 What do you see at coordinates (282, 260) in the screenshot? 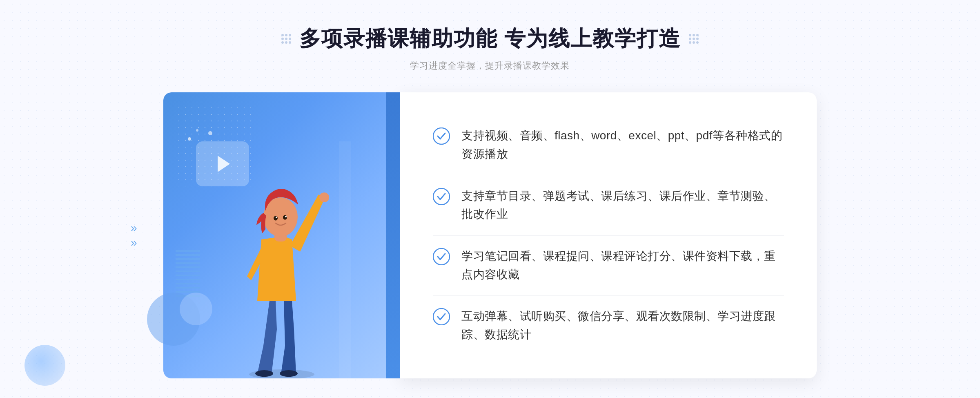
I see `person-illustration` at bounding box center [282, 260].